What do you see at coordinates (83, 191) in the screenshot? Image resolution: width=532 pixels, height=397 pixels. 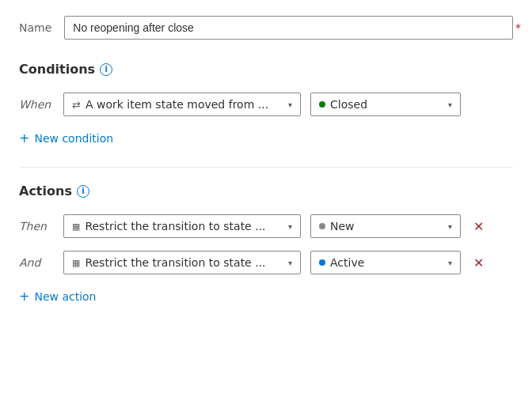 I see `actions-info-icon: i` at bounding box center [83, 191].